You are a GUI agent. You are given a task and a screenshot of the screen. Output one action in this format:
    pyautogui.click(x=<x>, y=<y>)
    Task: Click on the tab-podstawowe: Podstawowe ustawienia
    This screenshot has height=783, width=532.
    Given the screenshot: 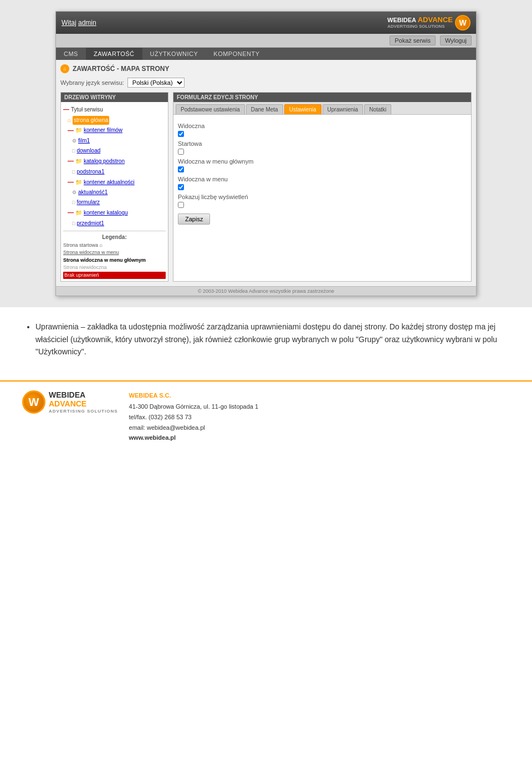 What is the action you would take?
    pyautogui.click(x=211, y=109)
    